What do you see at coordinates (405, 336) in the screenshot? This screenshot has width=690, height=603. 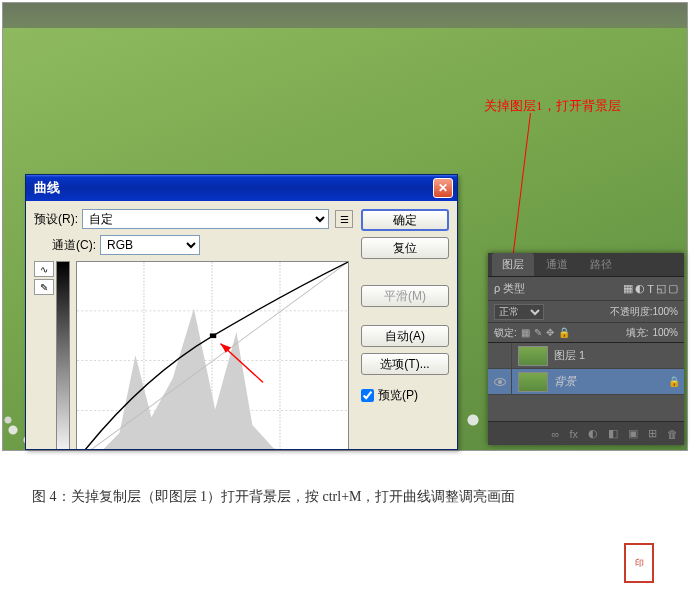 I see `auto-button: 自动(A)` at bounding box center [405, 336].